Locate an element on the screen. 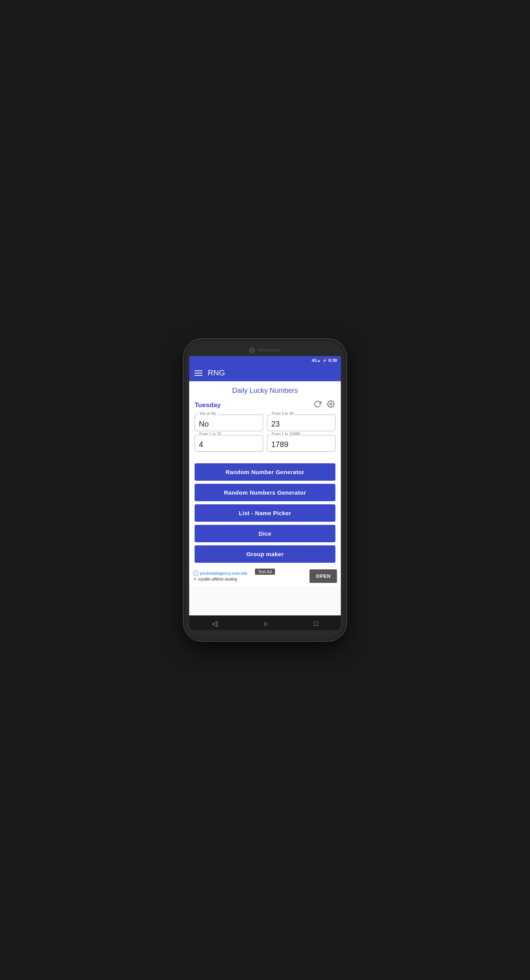 This screenshot has height=980, width=530. field-from-1-to-49-value: 23 is located at coordinates (301, 424).